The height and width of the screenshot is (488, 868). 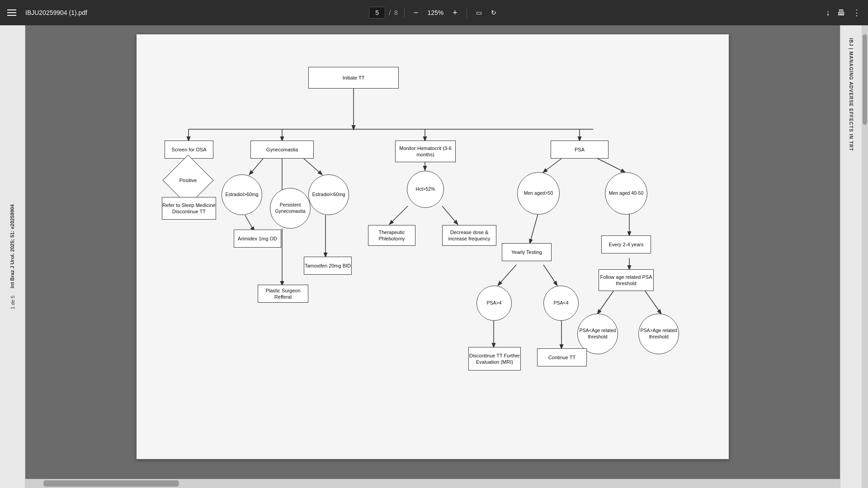 I want to click on therapeutic-phlebotomy-node: Therapeutic Phlebotomy, so click(x=392, y=235).